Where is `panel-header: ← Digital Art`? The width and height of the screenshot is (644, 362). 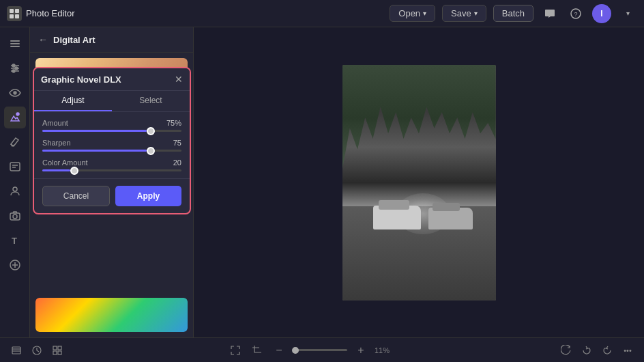 panel-header: ← Digital Art is located at coordinates (112, 40).